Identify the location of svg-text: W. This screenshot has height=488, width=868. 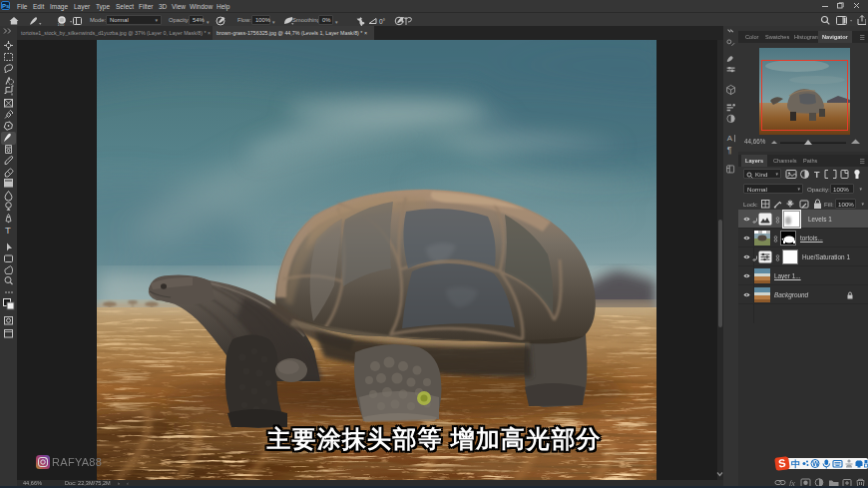
(816, 463).